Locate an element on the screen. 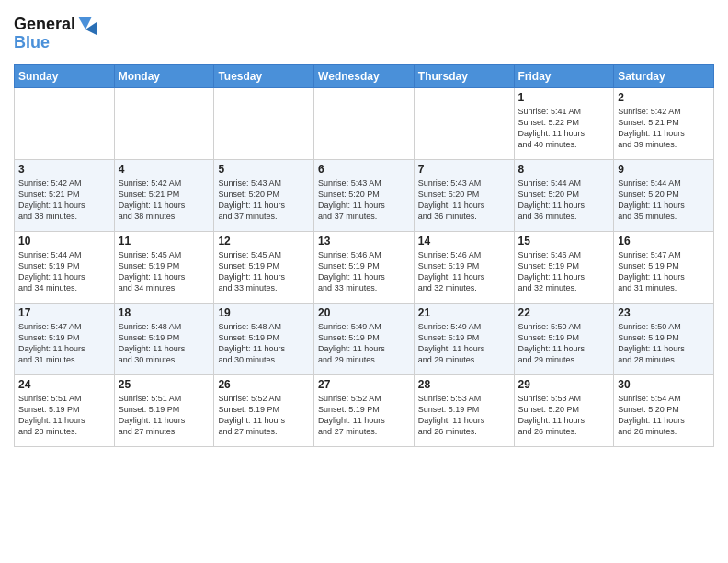 This screenshot has width=728, height=563. calendar-day-cell: 22Sunrise: 5:50 AM Sunset: 5:19 PM Dayli… is located at coordinates (564, 339).